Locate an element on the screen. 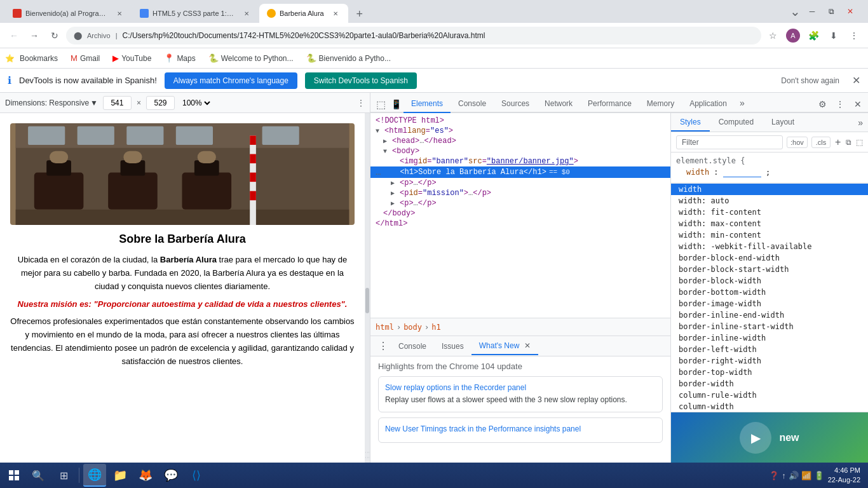 The image size is (868, 488). tab-barberia-close: ✕ is located at coordinates (336, 13).